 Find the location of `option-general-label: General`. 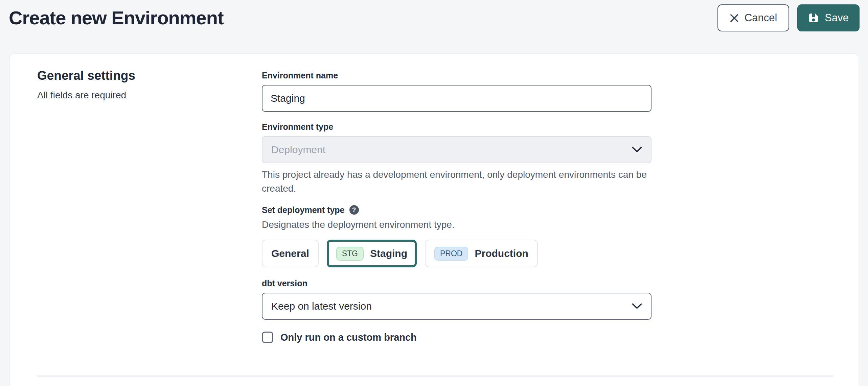

option-general-label: General is located at coordinates (290, 254).